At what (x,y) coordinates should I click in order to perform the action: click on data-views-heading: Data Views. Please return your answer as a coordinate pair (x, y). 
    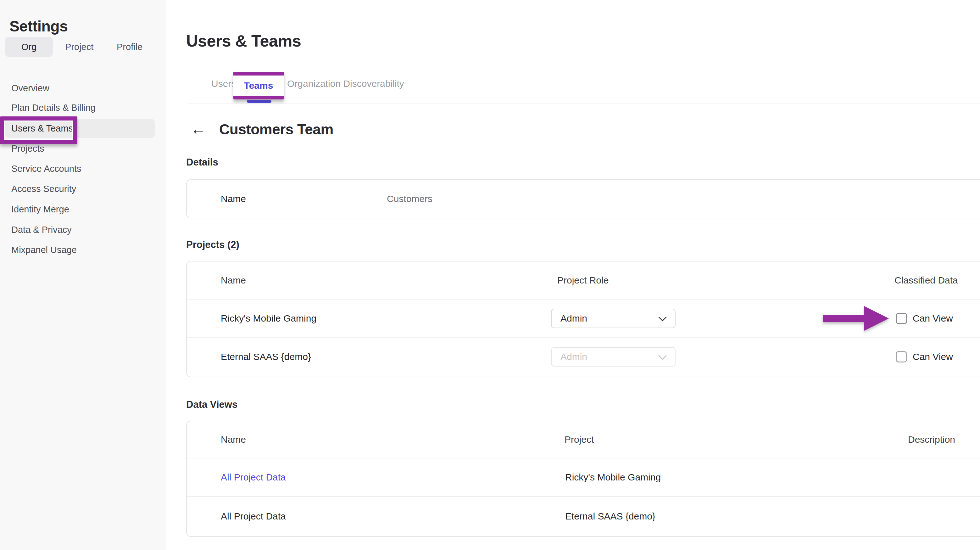
    Looking at the image, I should click on (212, 405).